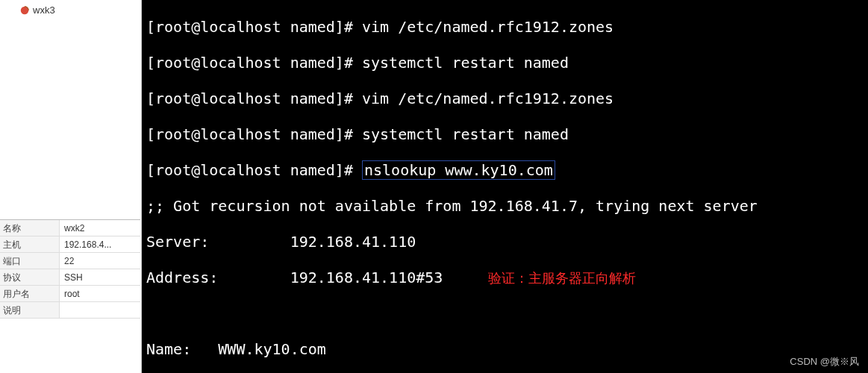 The width and height of the screenshot is (868, 373). What do you see at coordinates (30, 278) in the screenshot?
I see `prop-label: 协议` at bounding box center [30, 278].